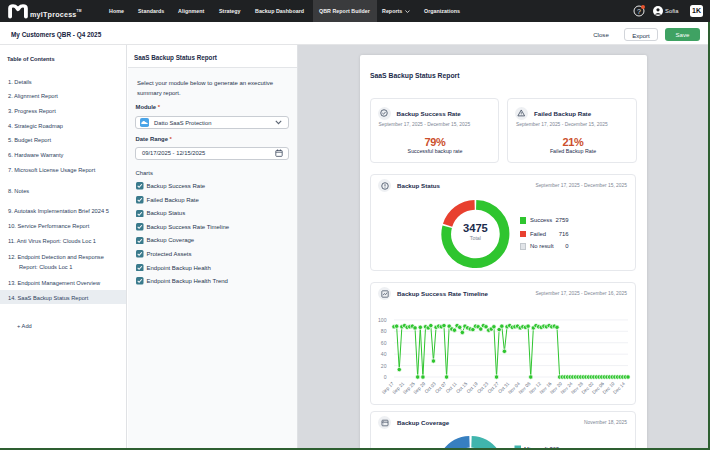  What do you see at coordinates (384, 343) in the screenshot?
I see `svg-text: 60` at bounding box center [384, 343].